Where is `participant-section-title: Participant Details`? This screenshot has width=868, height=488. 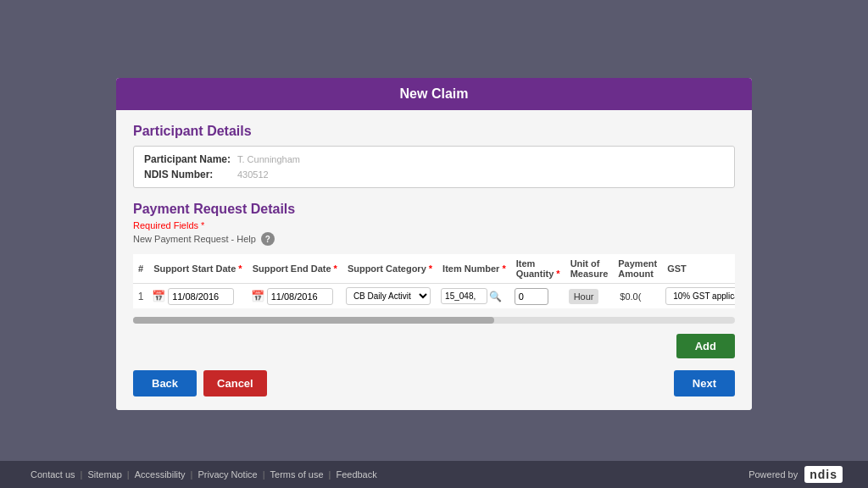 participant-section-title: Participant Details is located at coordinates (434, 131).